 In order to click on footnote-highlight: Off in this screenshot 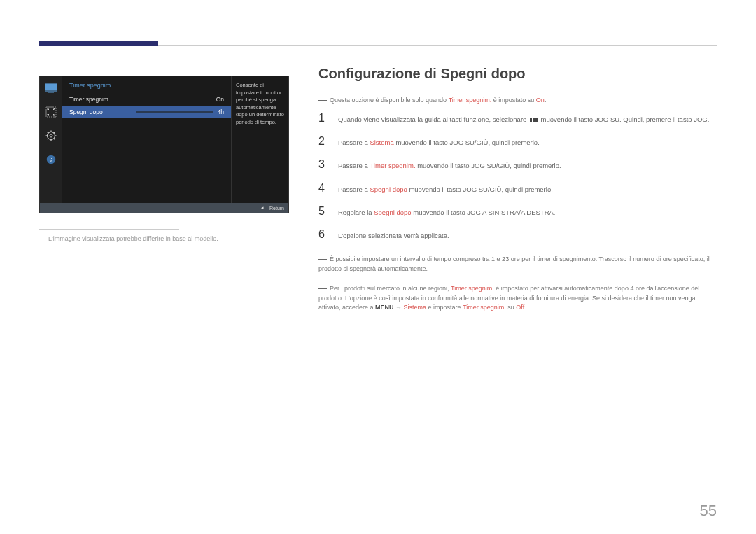, I will do `click(520, 307)`.